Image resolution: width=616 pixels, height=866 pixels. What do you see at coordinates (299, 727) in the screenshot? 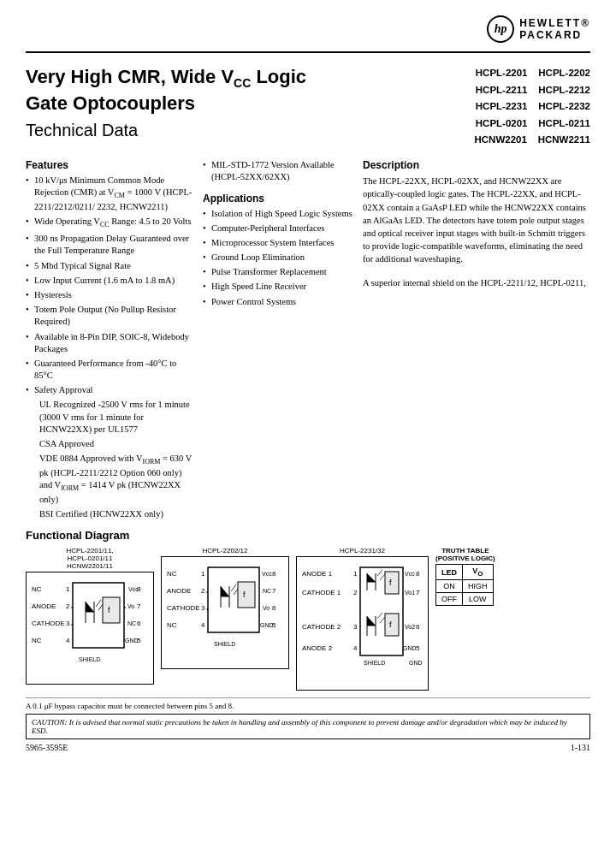
I see `caution-text: CAUTION: It is advised that normal stati…` at bounding box center [299, 727].